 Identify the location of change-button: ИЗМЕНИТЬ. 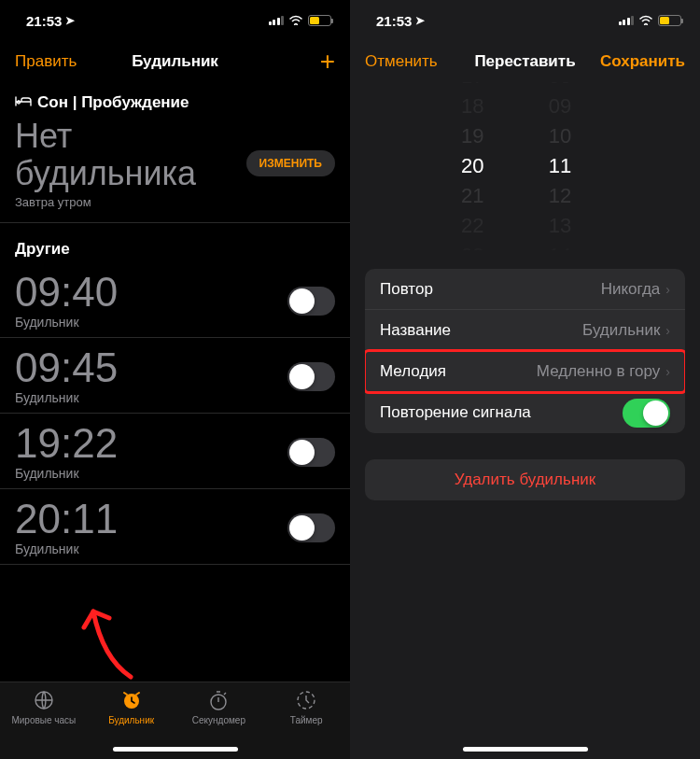
(291, 163).